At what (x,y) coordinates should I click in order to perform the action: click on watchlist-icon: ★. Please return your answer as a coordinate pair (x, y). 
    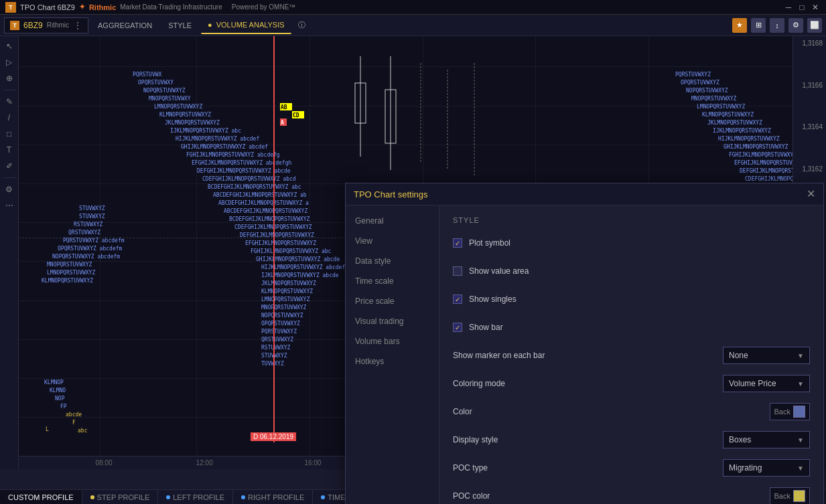
    Looking at the image, I should click on (740, 25).